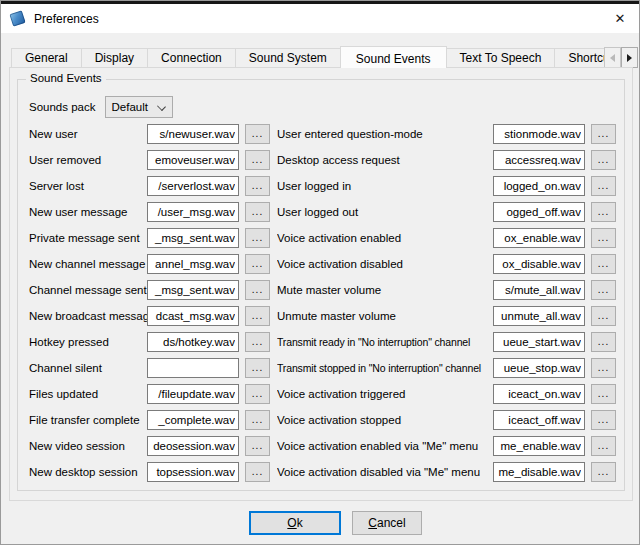 This screenshot has width=640, height=545. What do you see at coordinates (612, 58) in the screenshot?
I see `arrow-left-icon` at bounding box center [612, 58].